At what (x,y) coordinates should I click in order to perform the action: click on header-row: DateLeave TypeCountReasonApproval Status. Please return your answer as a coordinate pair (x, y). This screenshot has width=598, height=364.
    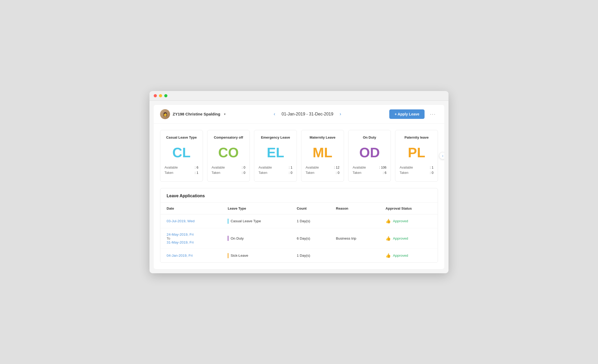
    Looking at the image, I should click on (299, 209).